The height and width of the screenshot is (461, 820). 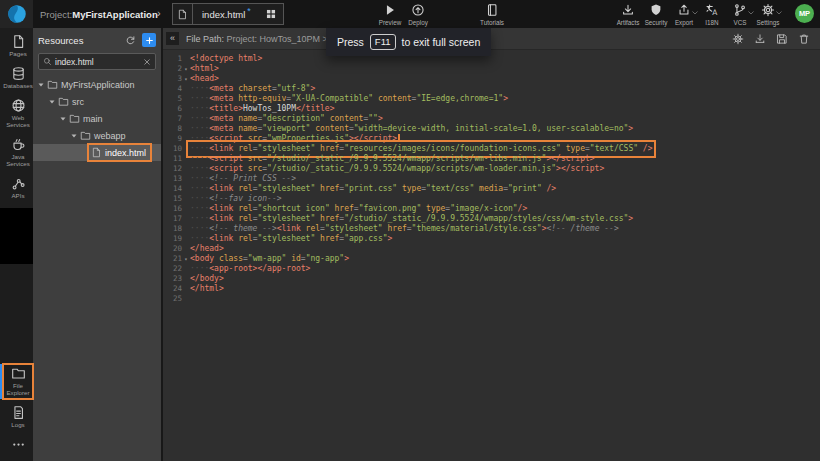 I want to click on add-resource-button, so click(x=149, y=40).